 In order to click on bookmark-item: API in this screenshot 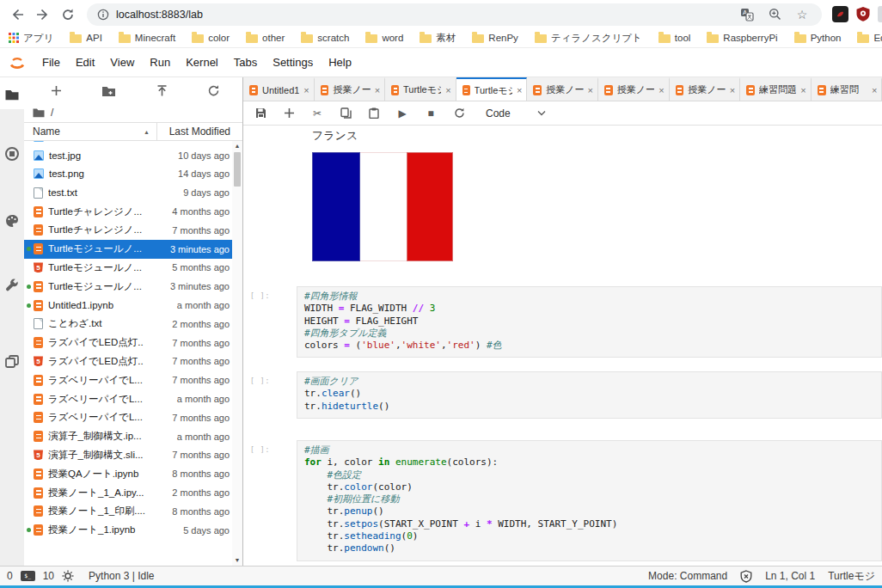, I will do `click(86, 38)`.